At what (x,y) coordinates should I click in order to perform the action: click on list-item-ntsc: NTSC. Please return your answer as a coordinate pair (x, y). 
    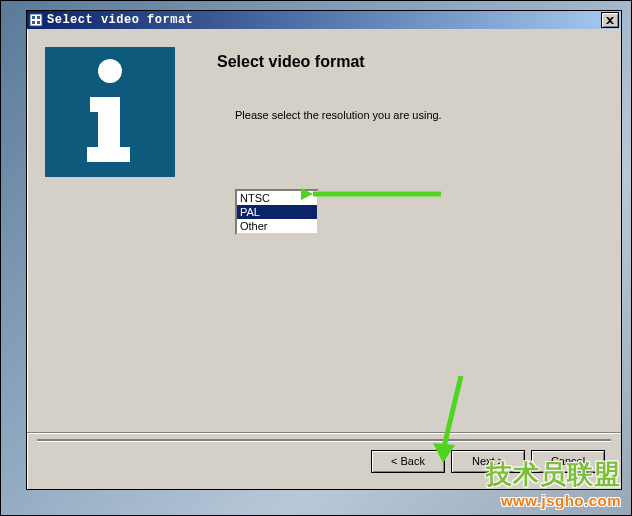
    Looking at the image, I should click on (277, 198).